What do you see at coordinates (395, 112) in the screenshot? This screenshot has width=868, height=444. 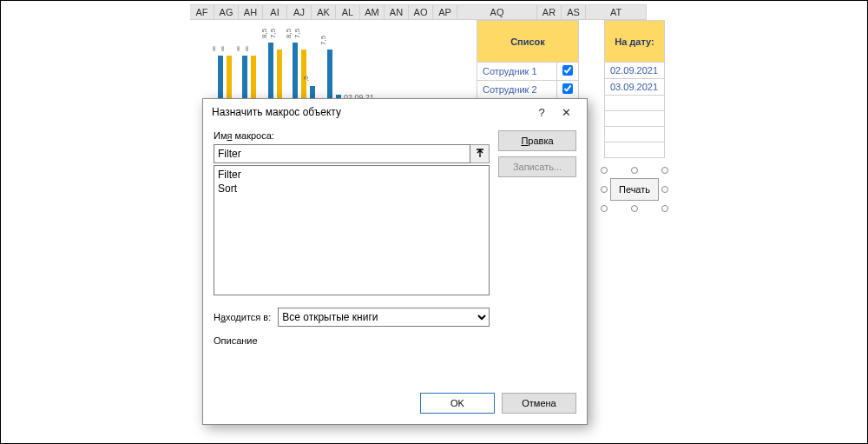 I see `dialog-titlebar: Назначить макрос объекту ? ✕` at bounding box center [395, 112].